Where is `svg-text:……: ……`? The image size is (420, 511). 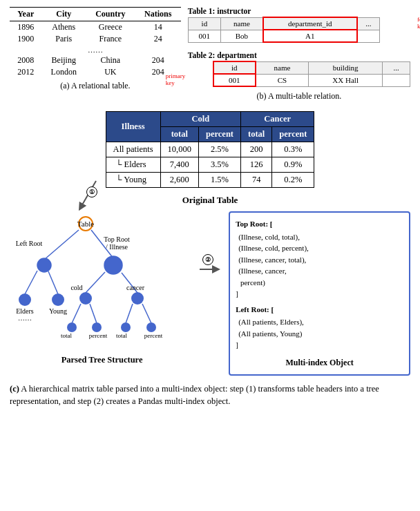
svg-text:……: …… is located at coordinates (25, 318).